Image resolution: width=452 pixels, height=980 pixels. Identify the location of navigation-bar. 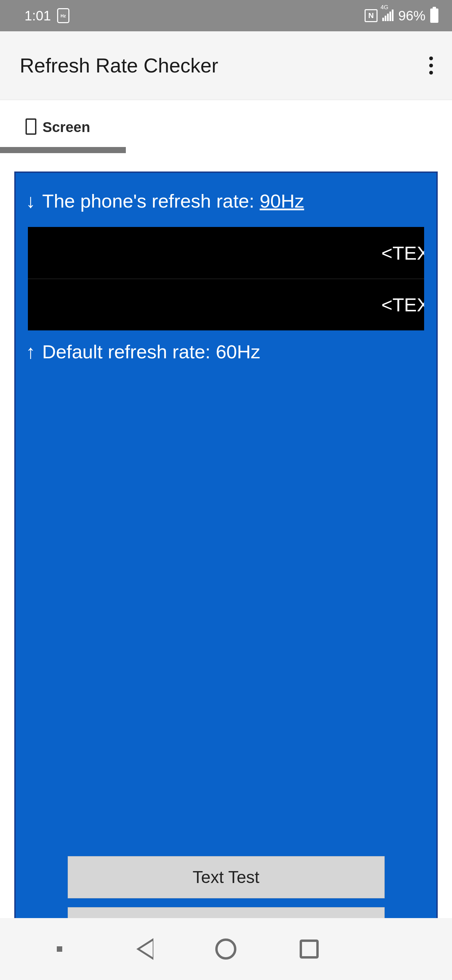
(226, 949).